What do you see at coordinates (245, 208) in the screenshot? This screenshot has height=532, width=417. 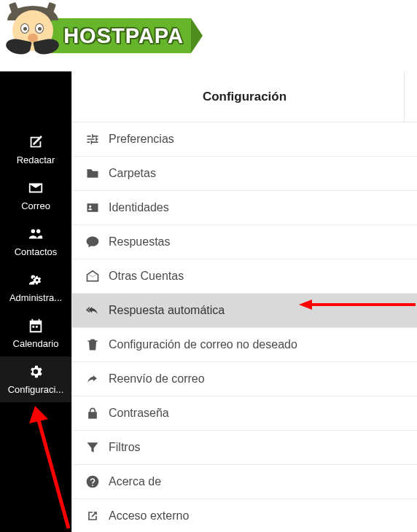 I see `settings-item-identities: Identidades` at bounding box center [245, 208].